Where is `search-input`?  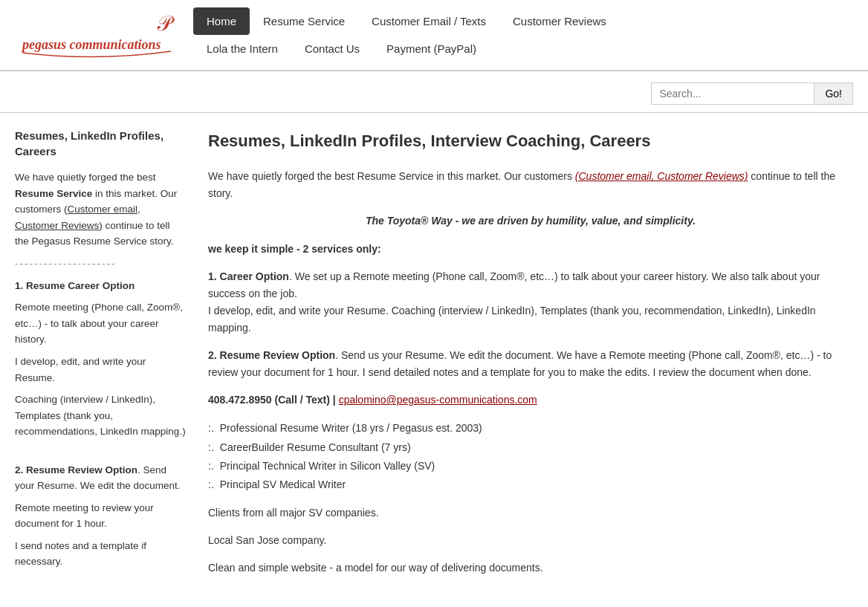 search-input is located at coordinates (733, 94).